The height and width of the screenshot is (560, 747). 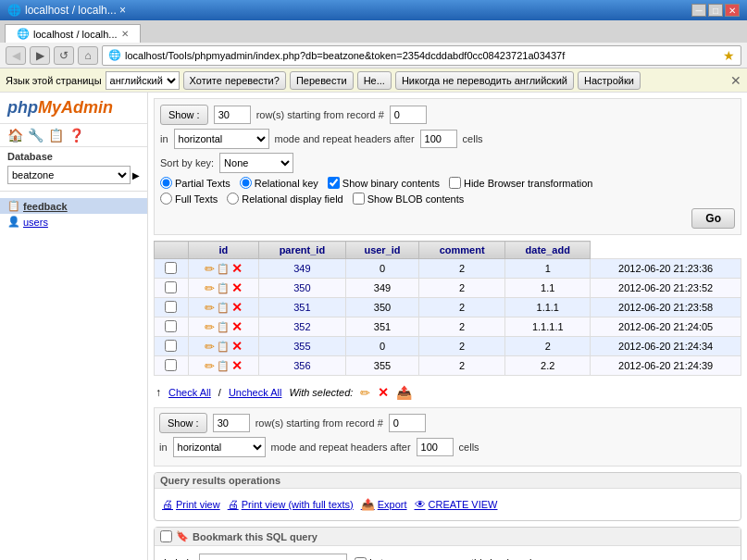 What do you see at coordinates (273, 557) in the screenshot?
I see `bookmark-label-input` at bounding box center [273, 557].